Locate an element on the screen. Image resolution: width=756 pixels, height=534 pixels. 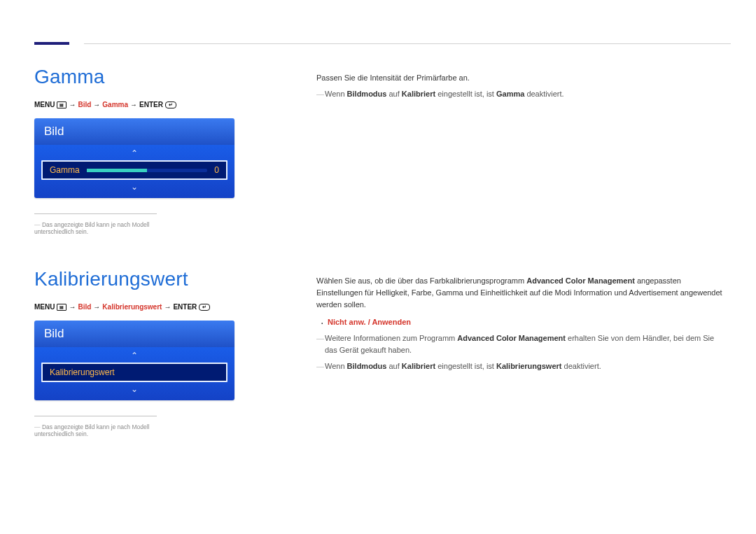
option-anwenden: Anwenden is located at coordinates (391, 322).